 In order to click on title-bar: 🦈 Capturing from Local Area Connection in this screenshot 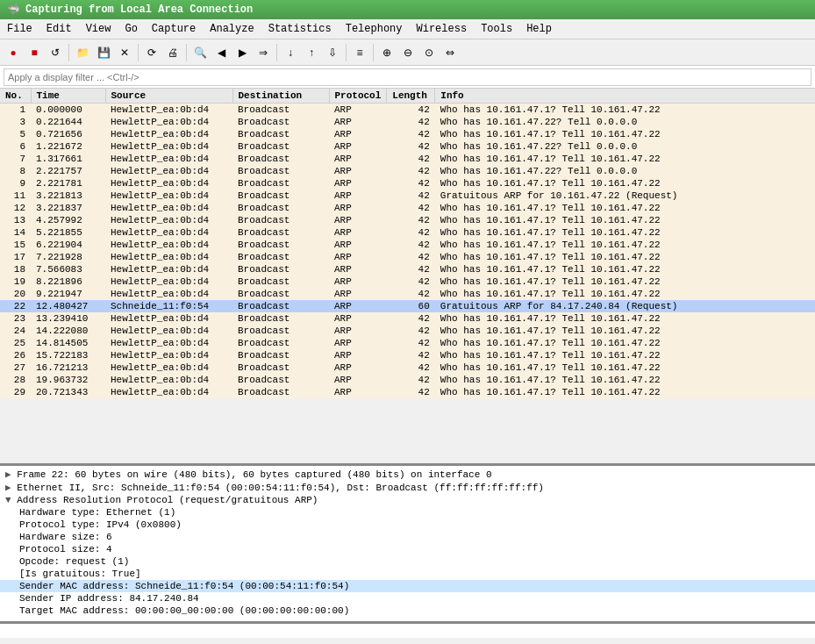, I will do `click(407, 10)`.